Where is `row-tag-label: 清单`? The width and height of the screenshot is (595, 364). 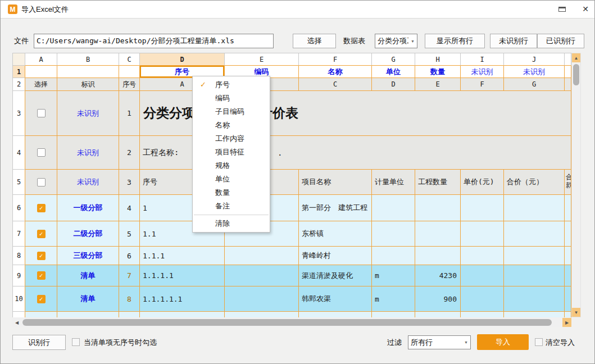
row-tag-label: 清单 is located at coordinates (88, 276).